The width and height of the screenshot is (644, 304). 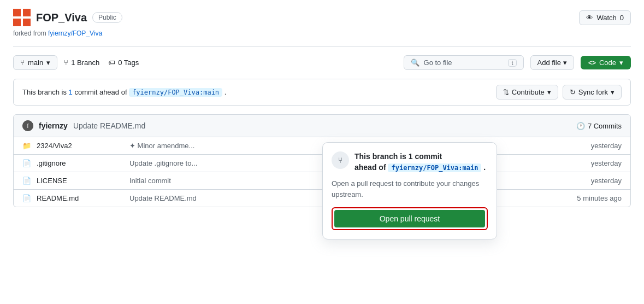 I want to click on sync-fork-label: Sync fork, so click(x=593, y=92).